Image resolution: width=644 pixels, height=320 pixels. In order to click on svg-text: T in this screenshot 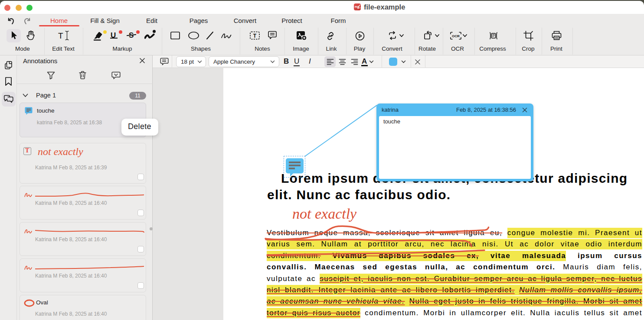, I will do `click(255, 36)`.